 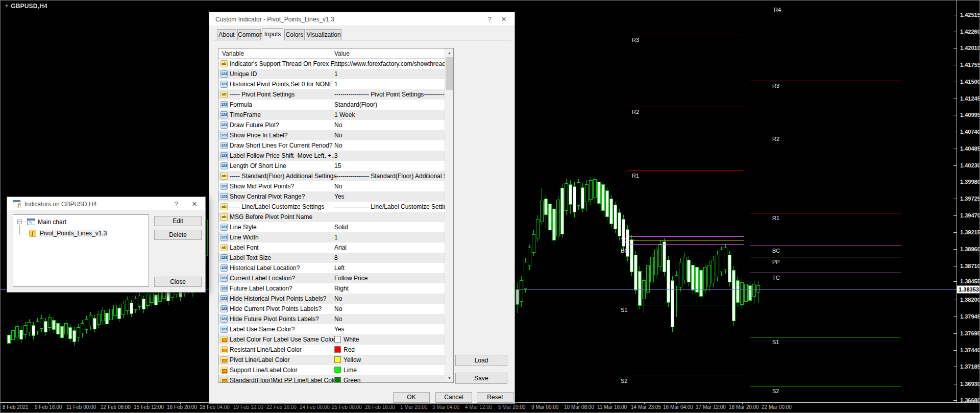 I want to click on table-row: Pivot Line/Label ColorYellow, so click(x=332, y=360).